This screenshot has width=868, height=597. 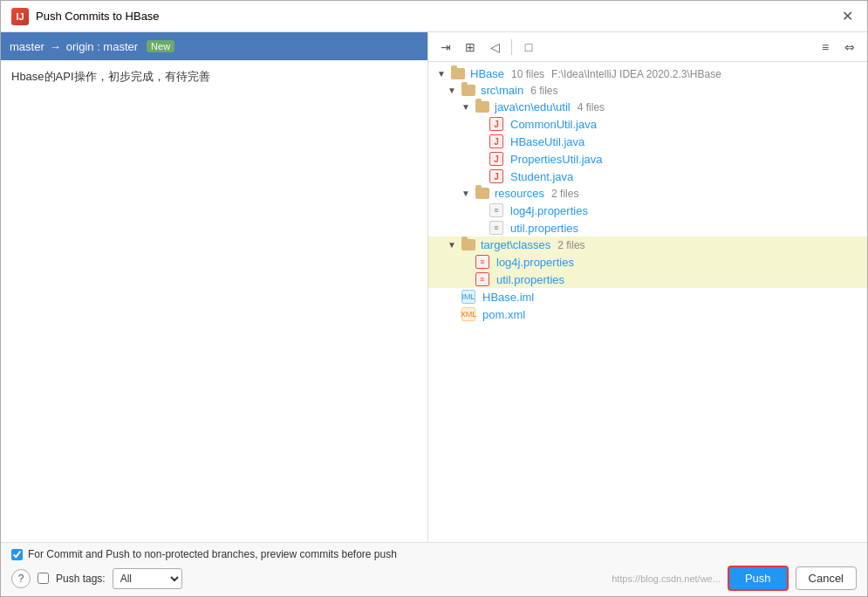 What do you see at coordinates (147, 579) in the screenshot?
I see `tags-select: All None All tags Annotated tags` at bounding box center [147, 579].